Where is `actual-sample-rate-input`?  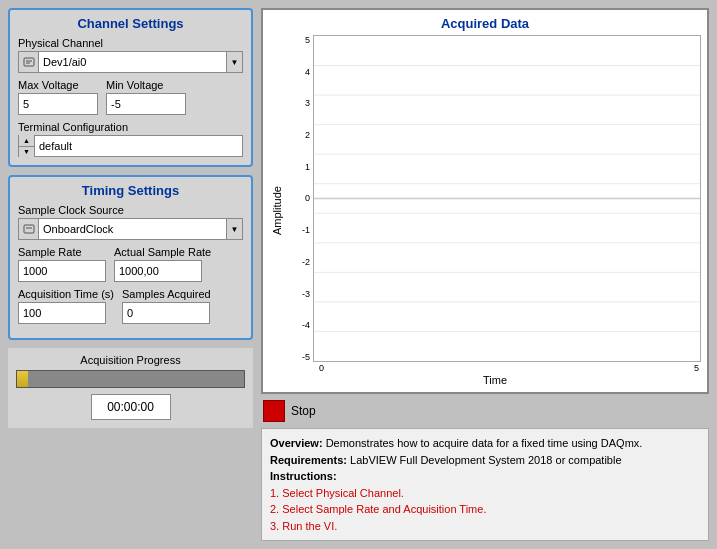
actual-sample-rate-input is located at coordinates (158, 271).